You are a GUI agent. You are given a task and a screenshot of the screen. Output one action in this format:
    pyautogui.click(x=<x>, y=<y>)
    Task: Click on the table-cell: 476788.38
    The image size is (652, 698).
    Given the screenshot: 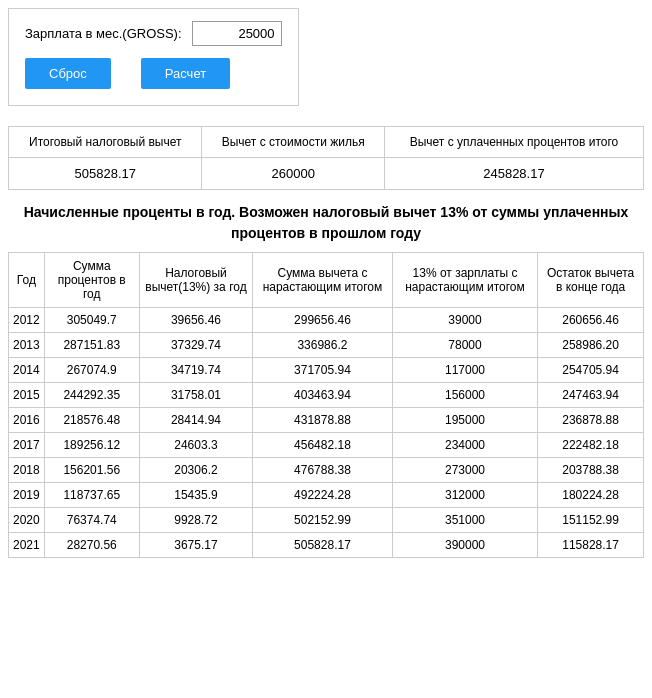 What is the action you would take?
    pyautogui.click(x=323, y=470)
    